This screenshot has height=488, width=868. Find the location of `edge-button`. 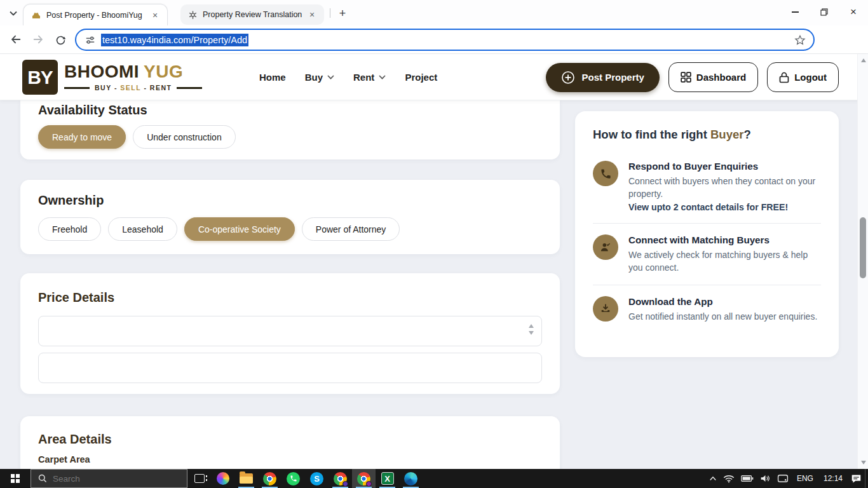

edge-button is located at coordinates (410, 478).